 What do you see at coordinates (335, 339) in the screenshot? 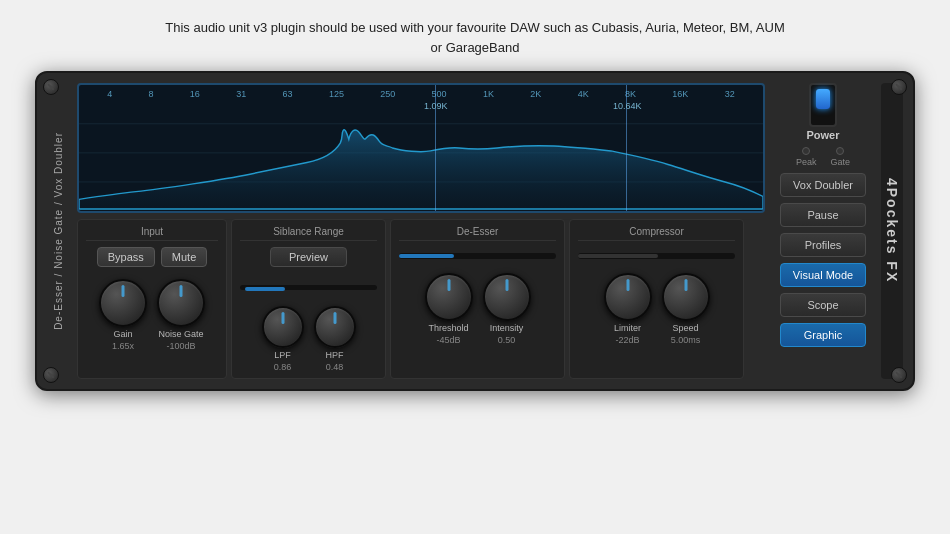
I see `hpf-knob-group: HPF 0.48` at bounding box center [335, 339].